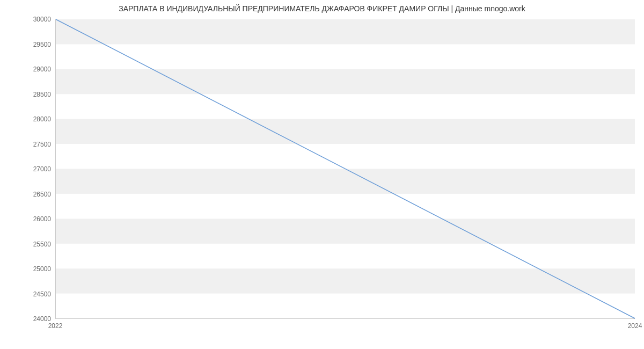 Image resolution: width=644 pixels, height=349 pixels. What do you see at coordinates (42, 45) in the screenshot?
I see `y-tick-label: 29500` at bounding box center [42, 45].